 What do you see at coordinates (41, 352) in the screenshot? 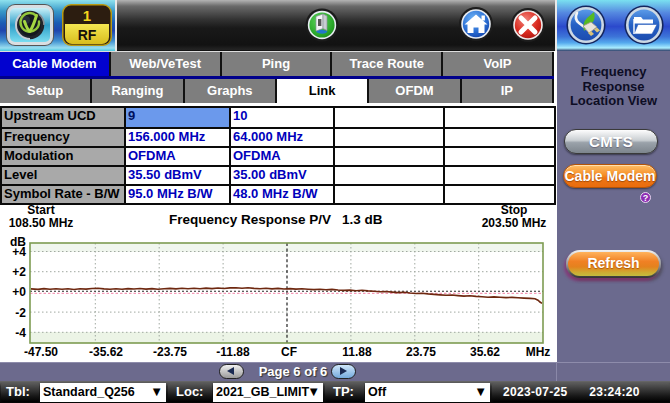
I see `svg-text: -47.50` at bounding box center [41, 352].